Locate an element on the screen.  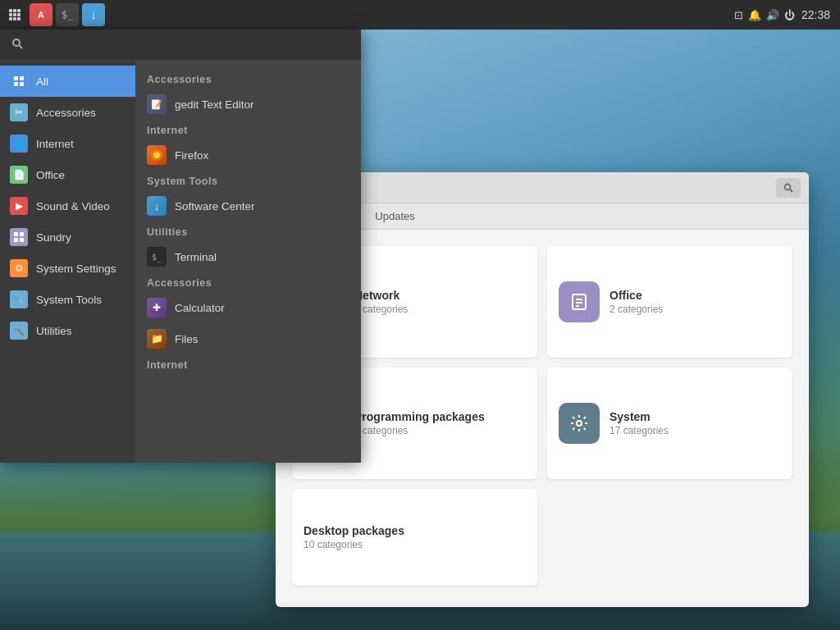
sidebar-item-office-label: Office is located at coordinates (51, 176).